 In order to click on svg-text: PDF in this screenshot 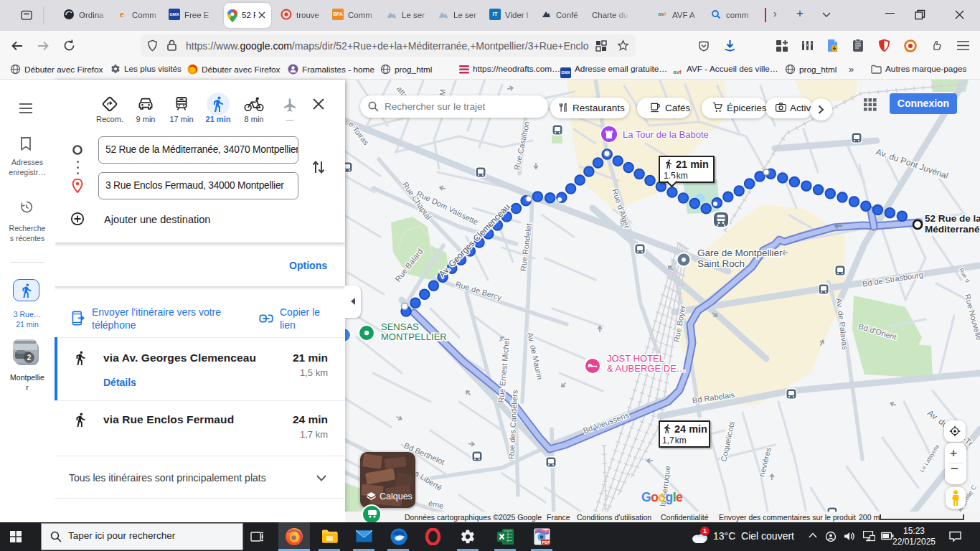, I will do `click(547, 542)`.